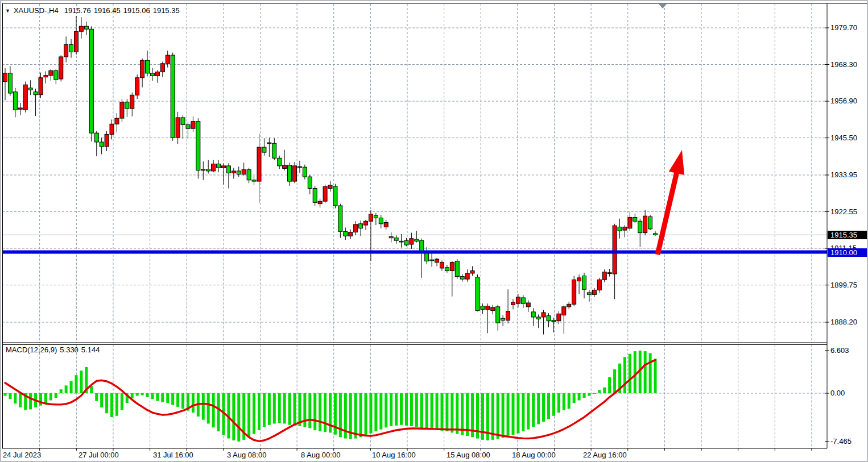 This screenshot has width=868, height=462. What do you see at coordinates (668, 213) in the screenshot?
I see `up-arrow-shaft` at bounding box center [668, 213].